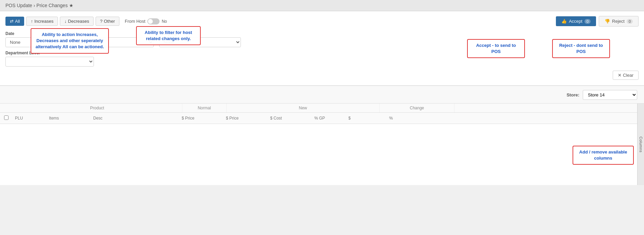 The image size is (644, 235). What do you see at coordinates (641, 144) in the screenshot?
I see `columns-tab: Columns` at bounding box center [641, 144].